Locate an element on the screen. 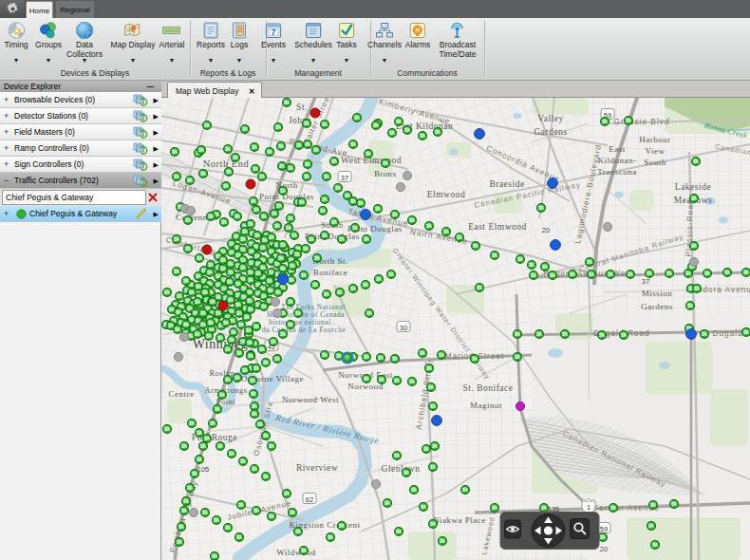 Image resolution: width=750 pixels, height=560 pixels. svg-text: 20 is located at coordinates (604, 549).